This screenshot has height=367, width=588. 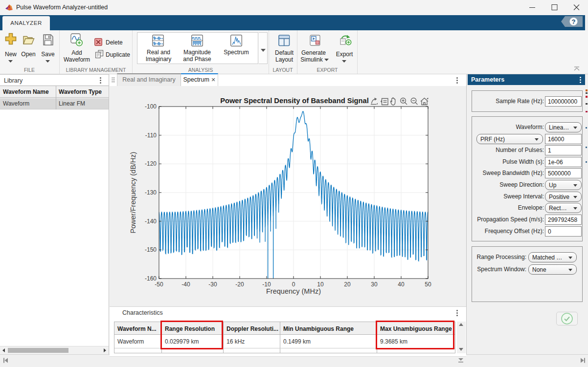 What do you see at coordinates (159, 284) in the screenshot?
I see `svg-text: -50` at bounding box center [159, 284].